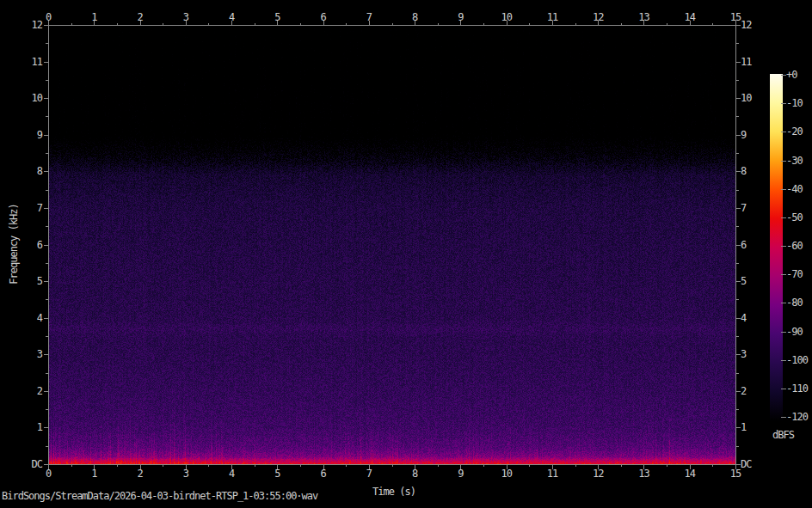 This screenshot has height=508, width=812. Describe the element at coordinates (48, 474) in the screenshot. I see `x-tick-label: 0` at that location.